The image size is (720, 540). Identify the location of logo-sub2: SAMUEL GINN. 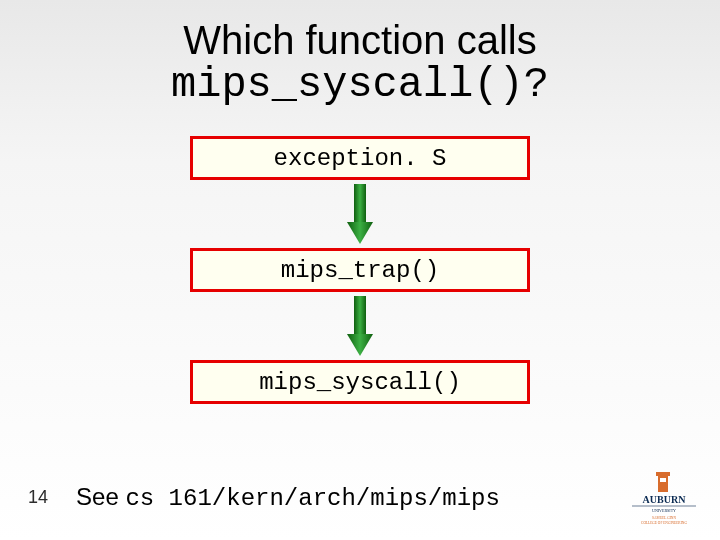
(664, 518).